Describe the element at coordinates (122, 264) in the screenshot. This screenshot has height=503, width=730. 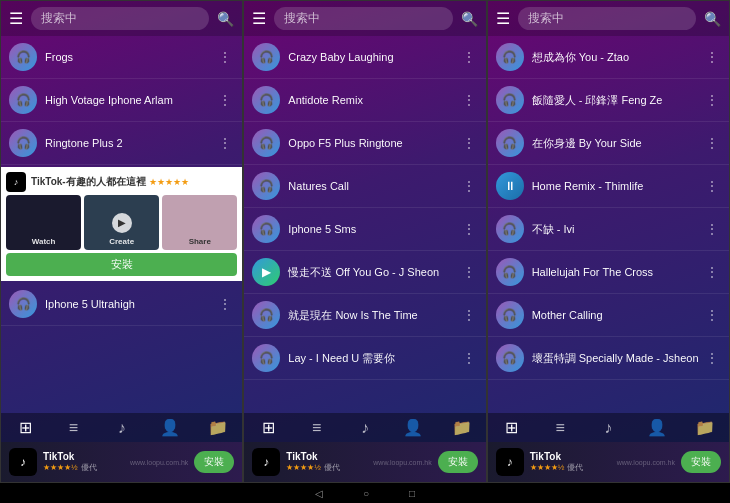
I see `ad-install-button: 安裝` at that location.